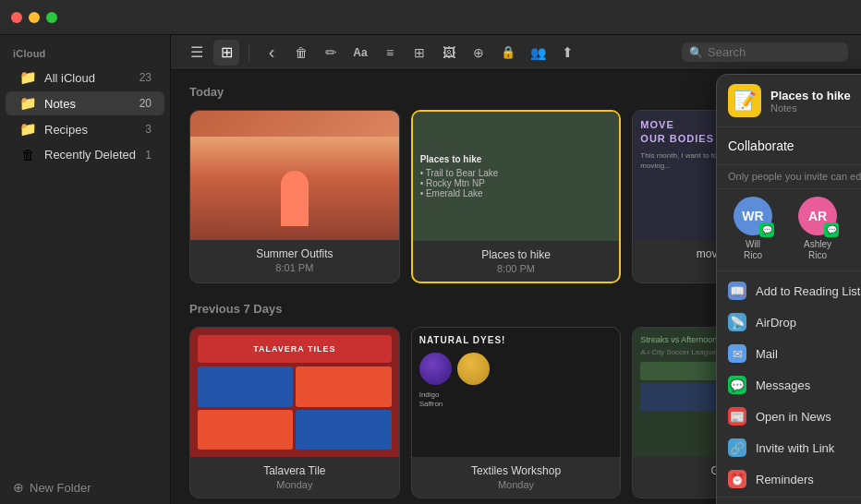  I want to click on note-time-textiles: Monday, so click(516, 485).